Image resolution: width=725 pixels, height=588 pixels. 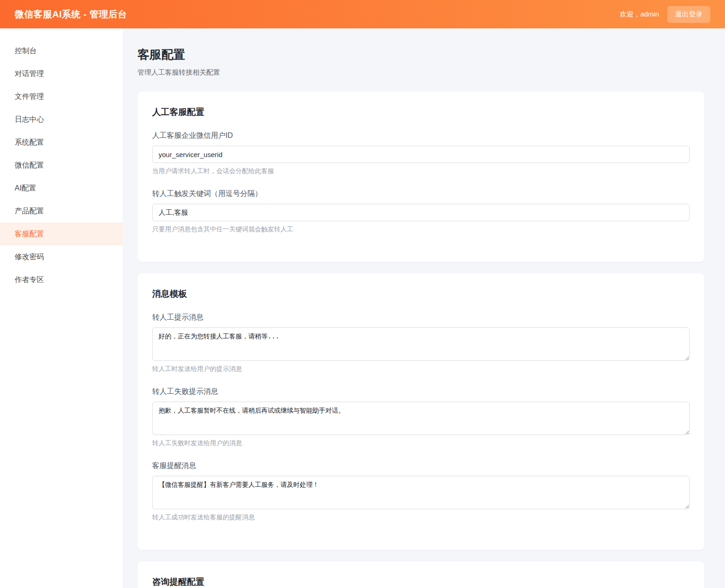 I want to click on field-transfer-prompt: 转人工提示消息 好的，正在为您转接人工客服，请稍等... 转人工时发送给用户的提…, so click(x=421, y=343).